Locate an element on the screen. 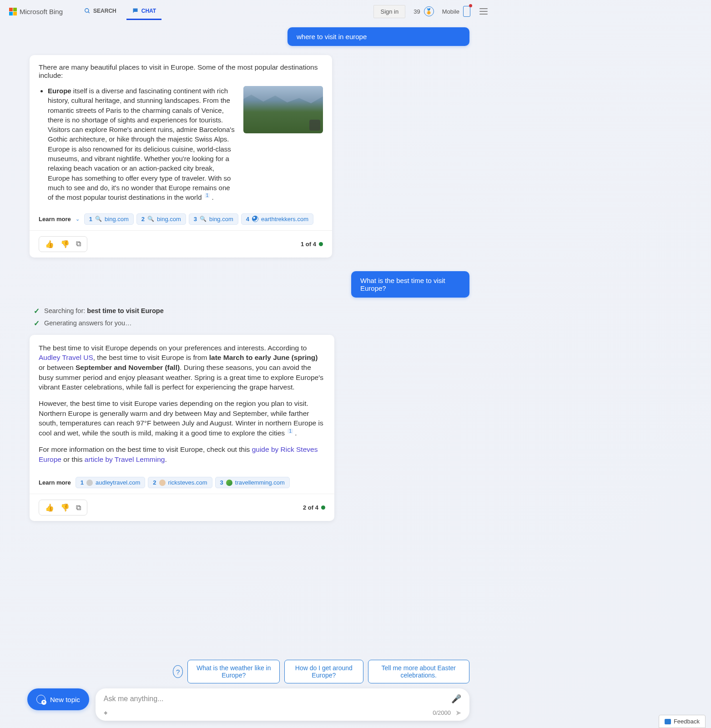 The height and width of the screenshot is (728, 711). signin-button: Sign in is located at coordinates (389, 12).